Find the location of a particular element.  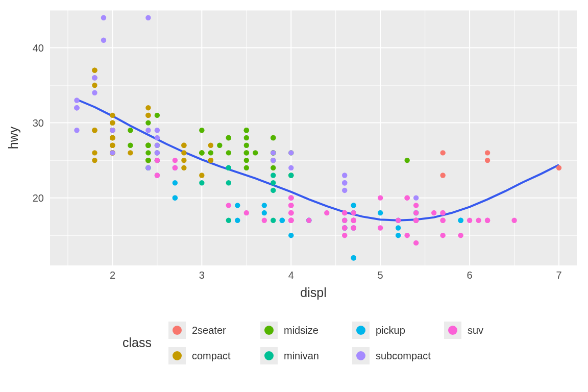

y-tick-label: 40 is located at coordinates (38, 48).